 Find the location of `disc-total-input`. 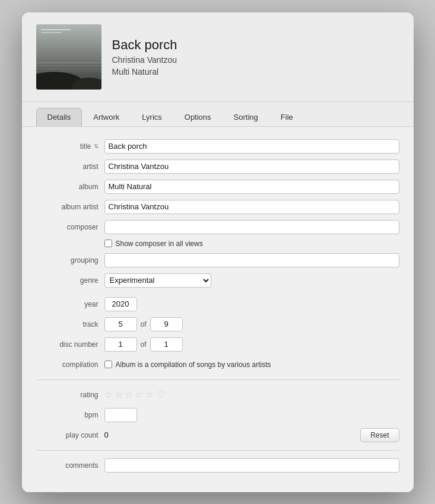

disc-total-input is located at coordinates (166, 344).